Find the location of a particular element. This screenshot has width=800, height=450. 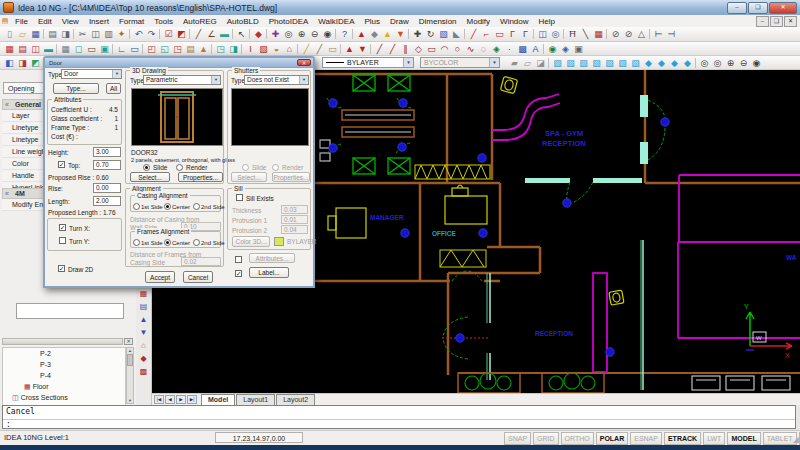

mdi-button: – is located at coordinates (762, 22).